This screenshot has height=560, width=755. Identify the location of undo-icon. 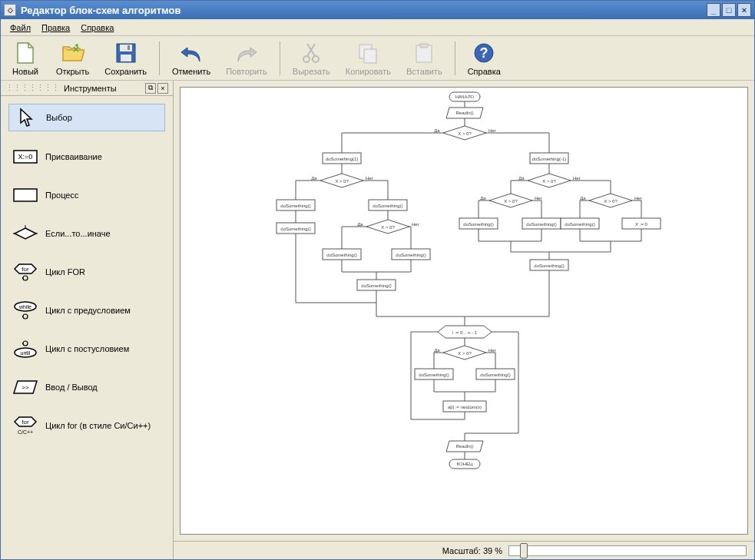
(191, 53).